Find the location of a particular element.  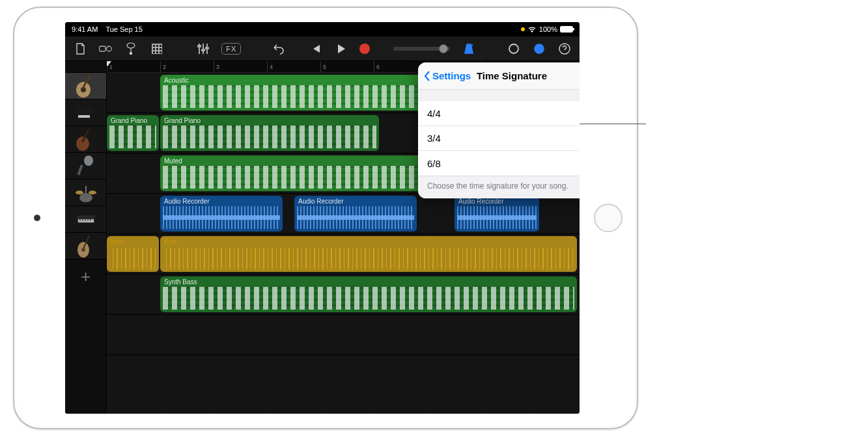

popover-back-label: Settings is located at coordinates (452, 75).